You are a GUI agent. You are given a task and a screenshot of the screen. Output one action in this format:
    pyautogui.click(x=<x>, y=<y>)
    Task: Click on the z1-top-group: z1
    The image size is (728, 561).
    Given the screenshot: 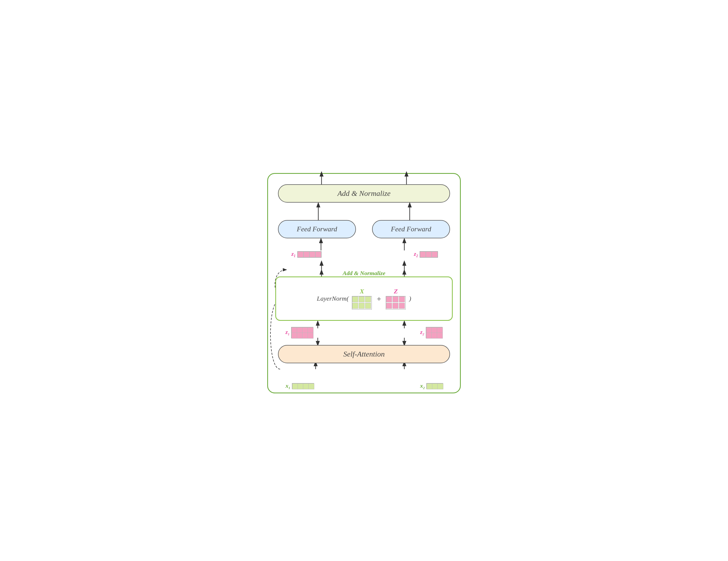 What is the action you would take?
    pyautogui.click(x=307, y=255)
    